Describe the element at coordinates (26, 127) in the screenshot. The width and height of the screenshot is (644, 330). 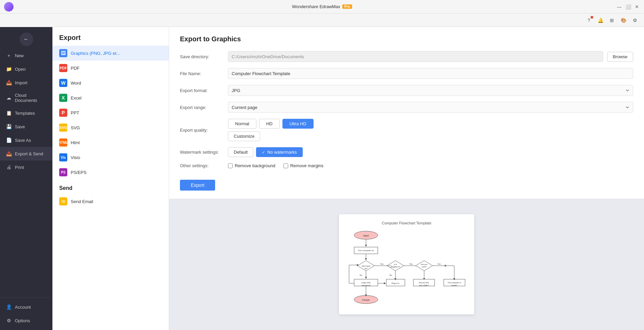
I see `sidebar-item-save: 💾 Save` at that location.